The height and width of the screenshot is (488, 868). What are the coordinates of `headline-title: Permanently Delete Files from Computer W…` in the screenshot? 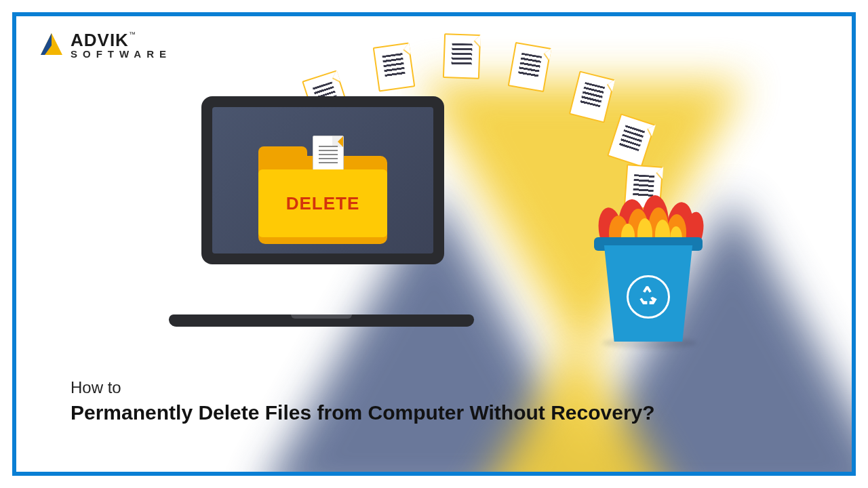 It's located at (448, 413).